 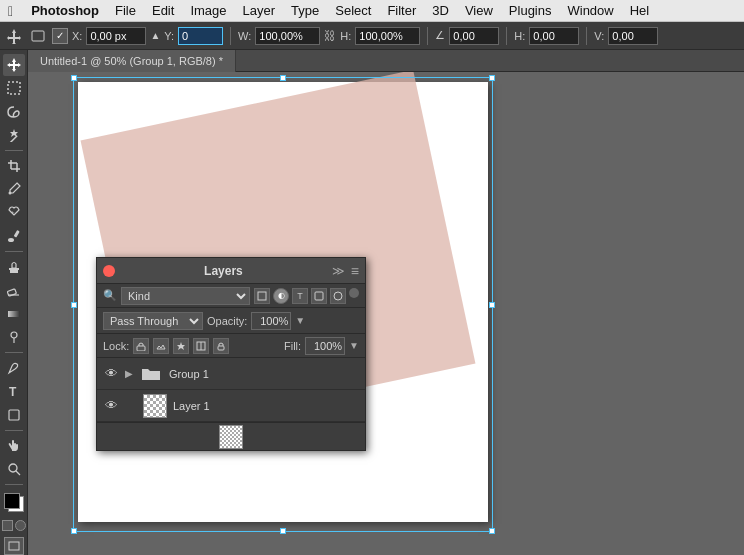 What do you see at coordinates (132, 61) in the screenshot?
I see `canvas-tab: Untitled-1 @ 50% (Group 1, RGB/8) *` at bounding box center [132, 61].